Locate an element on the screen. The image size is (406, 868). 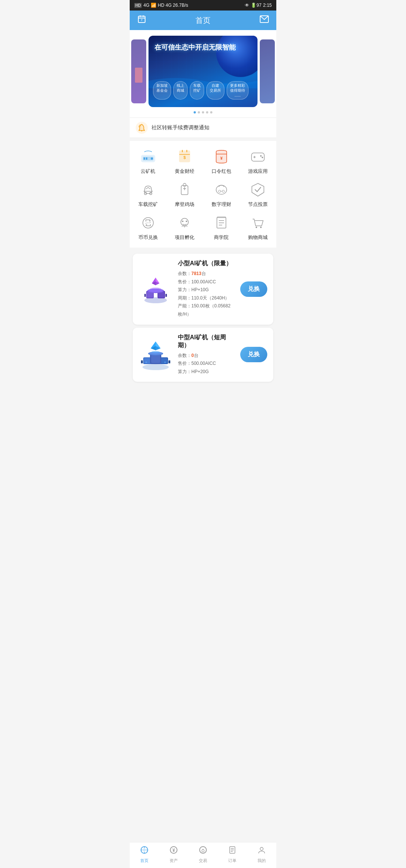
menu-item-car-mine: 车载挖矿 is located at coordinates (148, 194).